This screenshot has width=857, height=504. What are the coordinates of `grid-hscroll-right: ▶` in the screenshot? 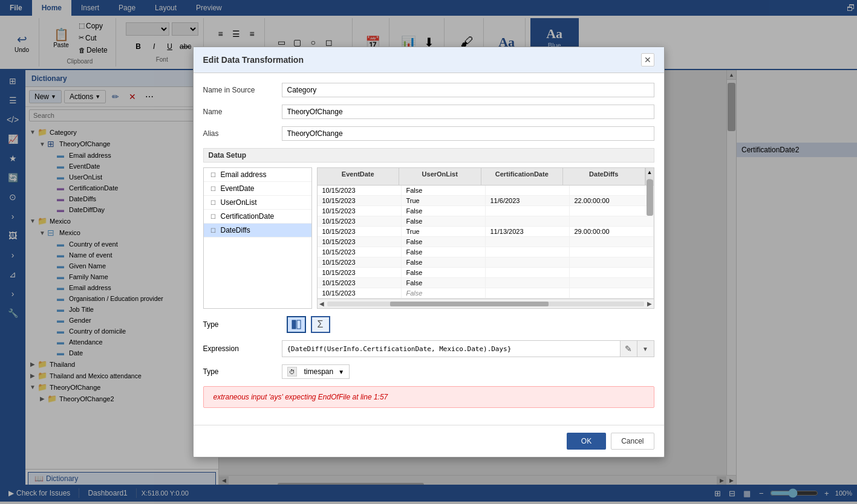 It's located at (650, 304).